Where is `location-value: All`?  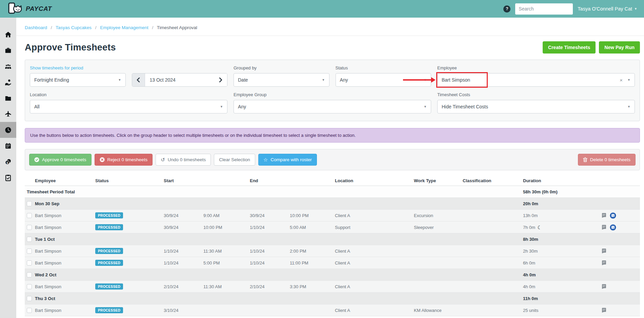
location-value: All is located at coordinates (37, 107).